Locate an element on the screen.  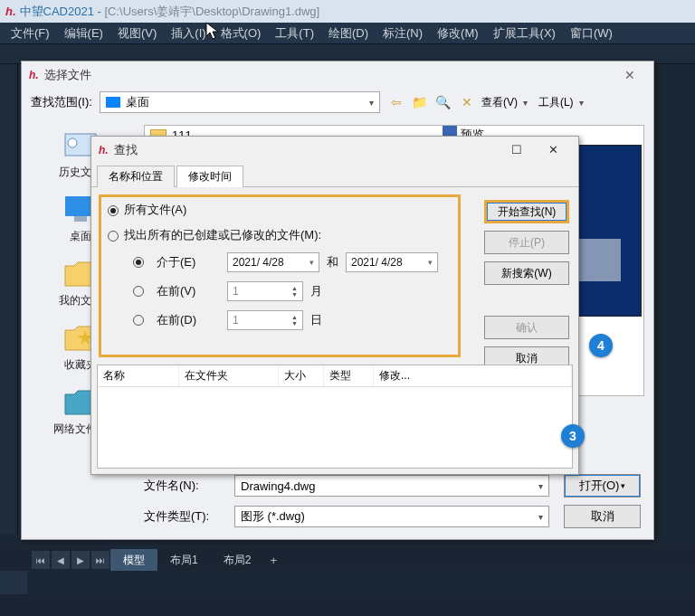
filetype-combo: 图形 (*.dwg)▾ is located at coordinates (392, 516).